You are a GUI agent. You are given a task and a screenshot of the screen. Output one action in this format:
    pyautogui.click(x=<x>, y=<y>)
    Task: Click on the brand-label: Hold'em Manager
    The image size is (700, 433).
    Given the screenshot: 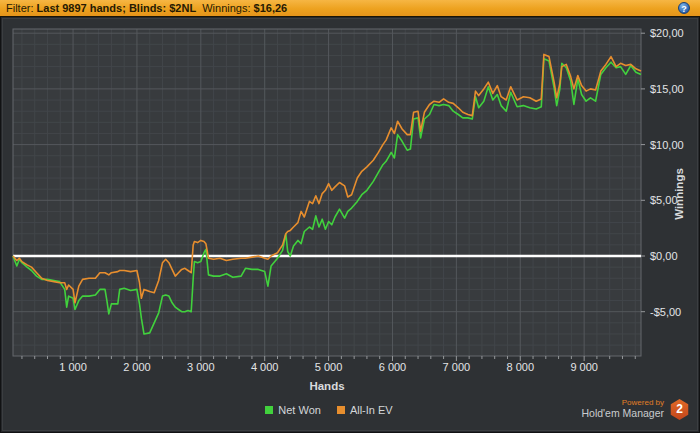 What is the action you would take?
    pyautogui.click(x=622, y=414)
    